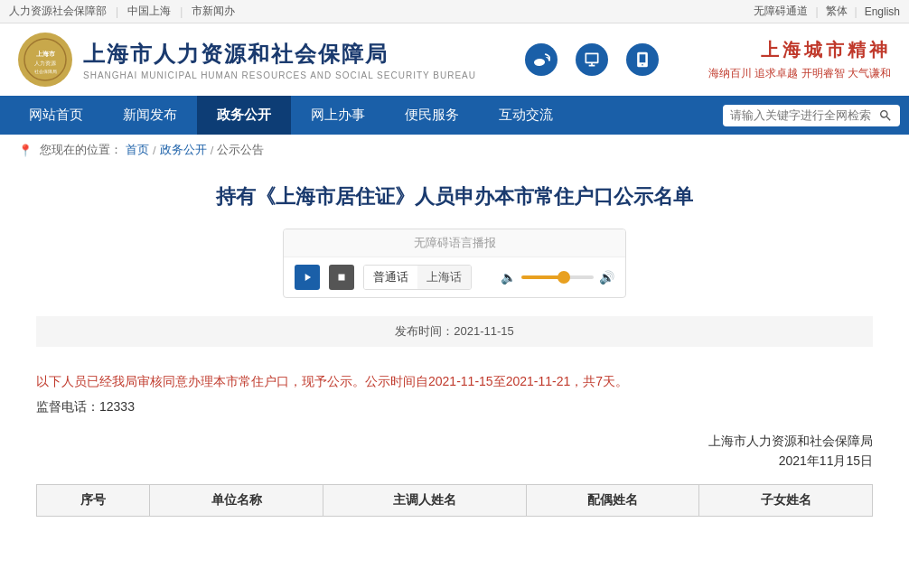 This screenshot has height=588, width=909. Describe the element at coordinates (25, 150) in the screenshot. I see `location-icon: 📍` at that location.